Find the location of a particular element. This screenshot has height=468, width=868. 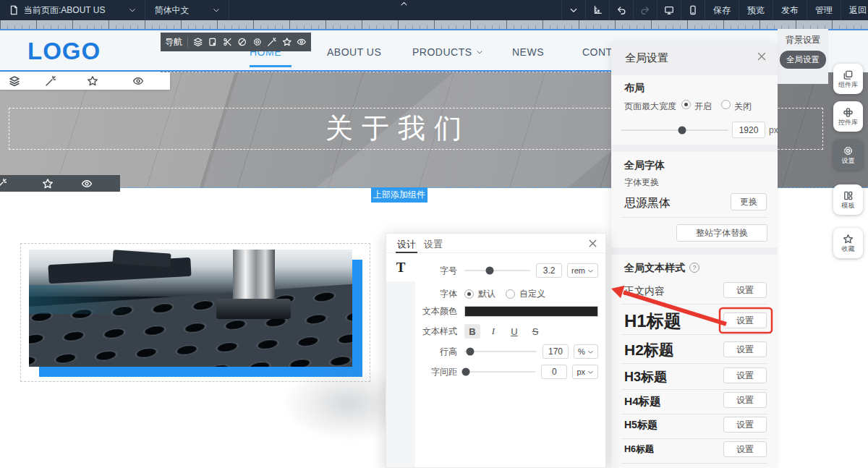

font-size-slider-handle is located at coordinates (489, 271).